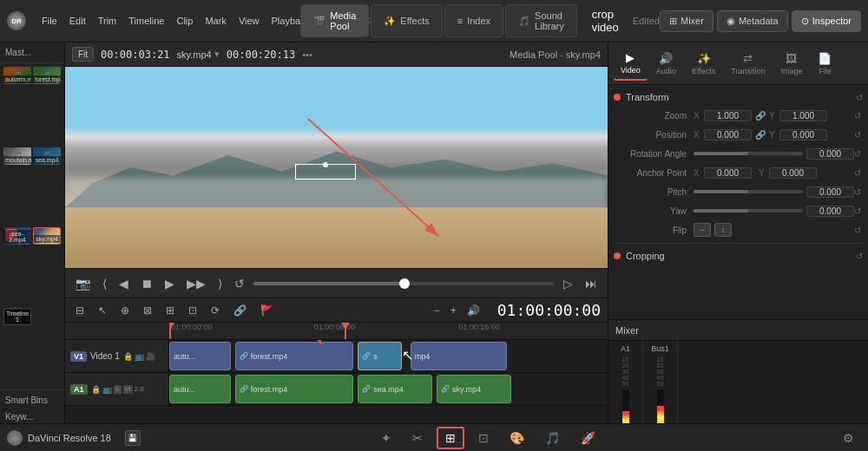 This screenshot has height=451, width=868. What do you see at coordinates (617, 256) in the screenshot?
I see `cropping-enabled-dot` at bounding box center [617, 256].